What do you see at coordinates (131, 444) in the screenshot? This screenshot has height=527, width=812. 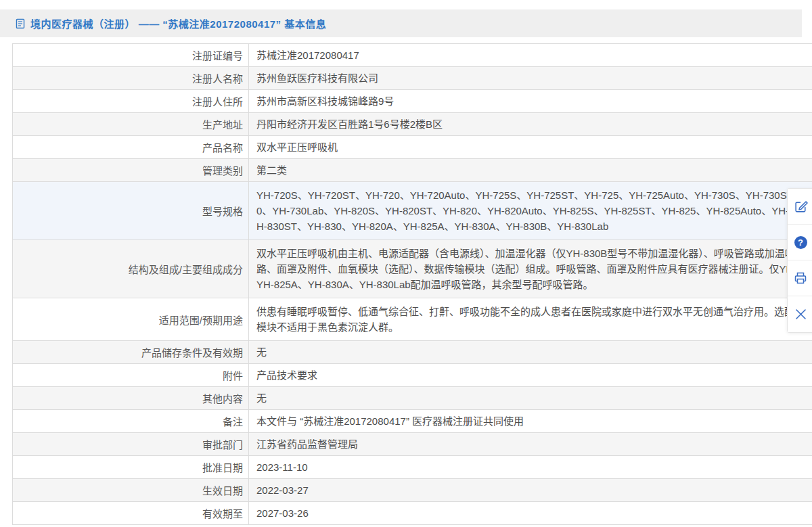 I see `row-label: 审批部门` at bounding box center [131, 444].